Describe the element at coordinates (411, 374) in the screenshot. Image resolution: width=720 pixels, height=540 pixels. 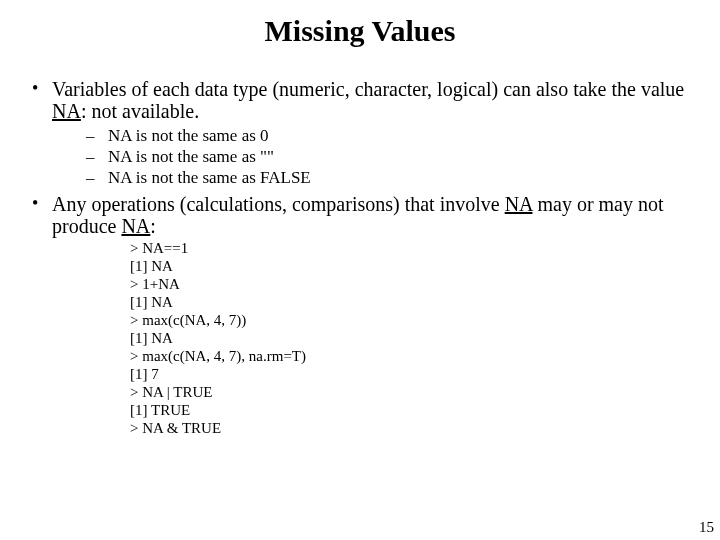
I see `code-line: [1] 7` at that location.